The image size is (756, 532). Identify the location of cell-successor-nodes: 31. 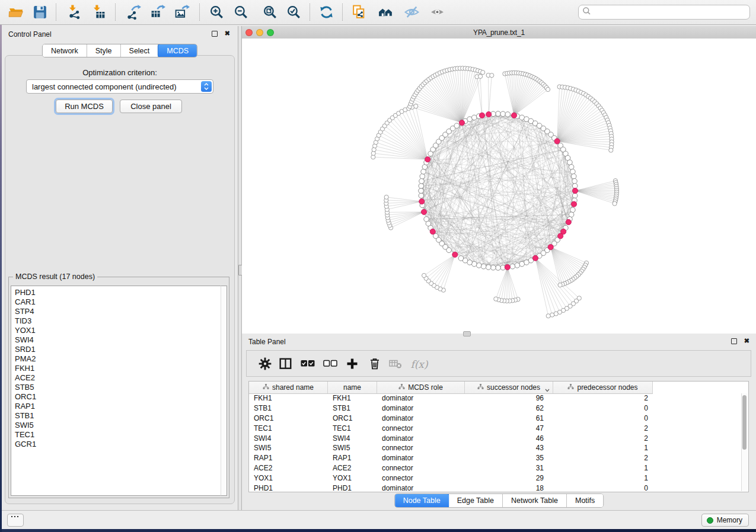
(509, 468).